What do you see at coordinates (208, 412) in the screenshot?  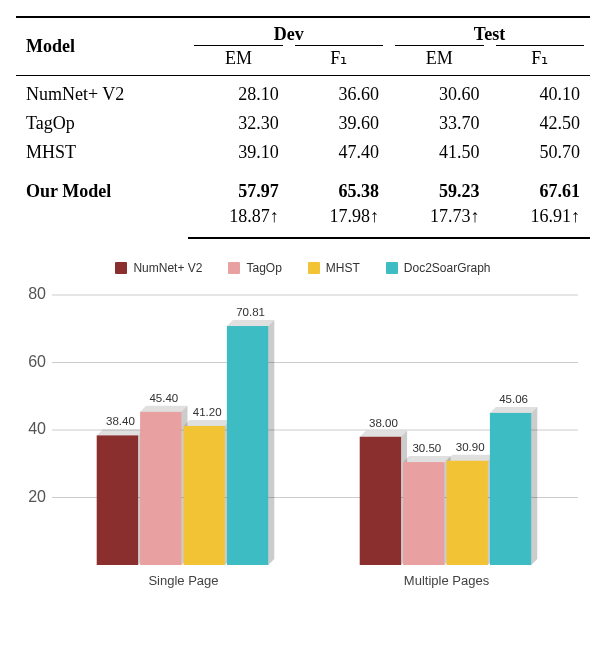 I see `svg-text: 41.20` at bounding box center [208, 412].